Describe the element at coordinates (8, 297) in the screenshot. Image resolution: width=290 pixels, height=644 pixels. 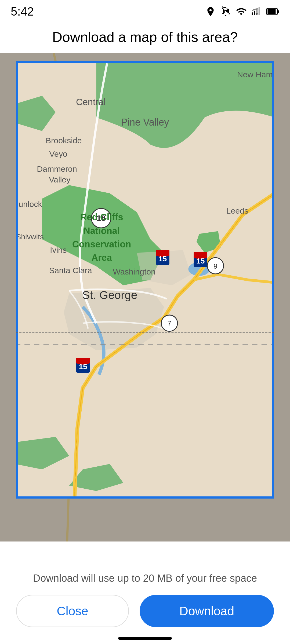
I see `map-overlay-left` at that location.